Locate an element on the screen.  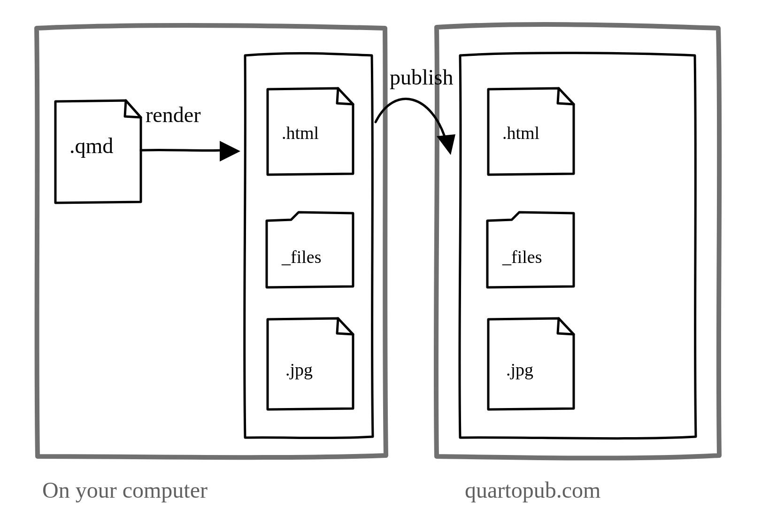
local-files-label: _files is located at coordinates (301, 257).